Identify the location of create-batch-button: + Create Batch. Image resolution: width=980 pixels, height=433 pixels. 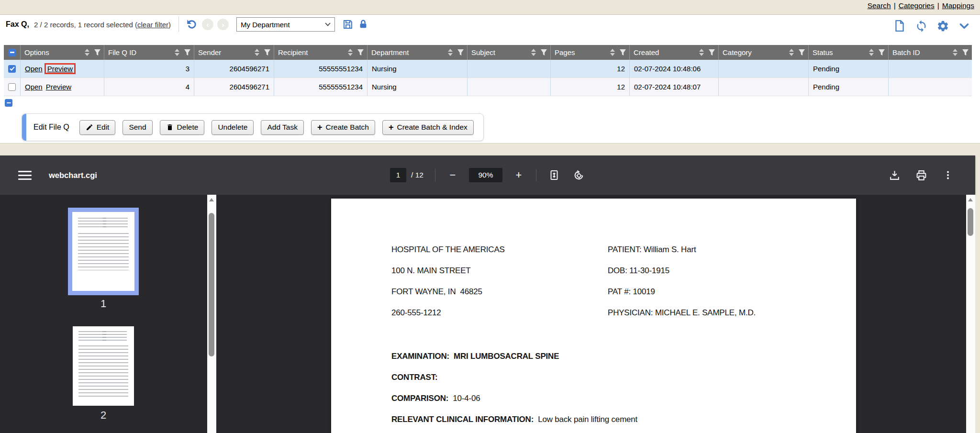
(343, 127).